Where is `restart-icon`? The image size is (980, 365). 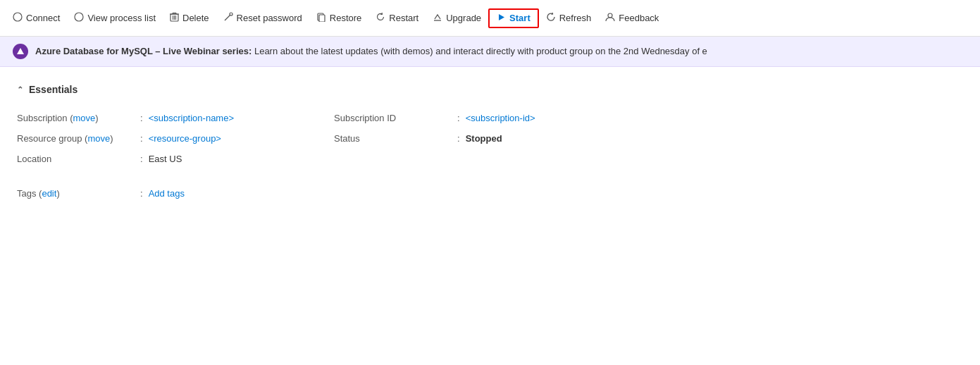 restart-icon is located at coordinates (380, 18).